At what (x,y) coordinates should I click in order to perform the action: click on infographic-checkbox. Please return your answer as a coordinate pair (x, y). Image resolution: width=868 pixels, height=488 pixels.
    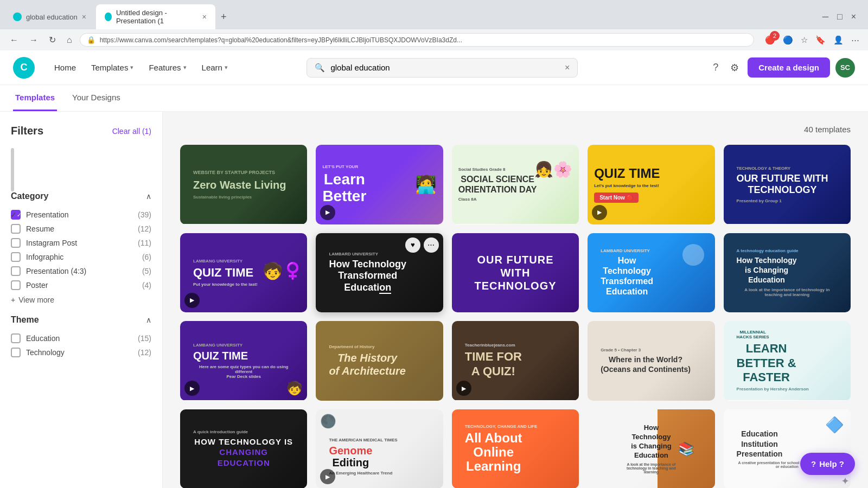
    Looking at the image, I should click on (16, 257).